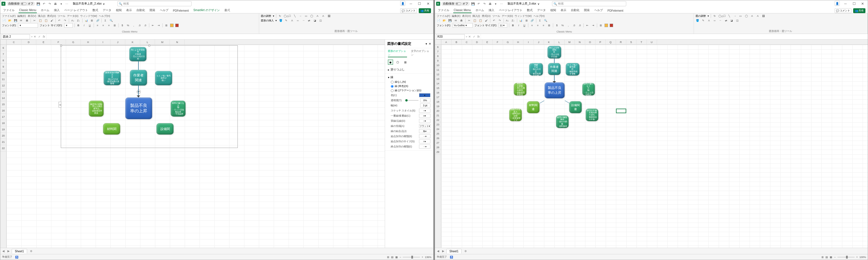  What do you see at coordinates (469, 21) in the screenshot?
I see `cut-icon: ✂` at bounding box center [469, 21].